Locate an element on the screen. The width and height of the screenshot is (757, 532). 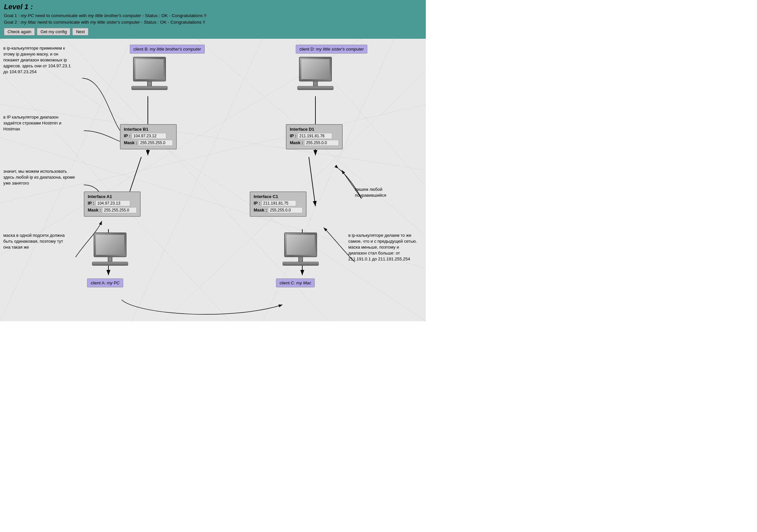
client-a-label: client A: my PC is located at coordinates (105, 283).